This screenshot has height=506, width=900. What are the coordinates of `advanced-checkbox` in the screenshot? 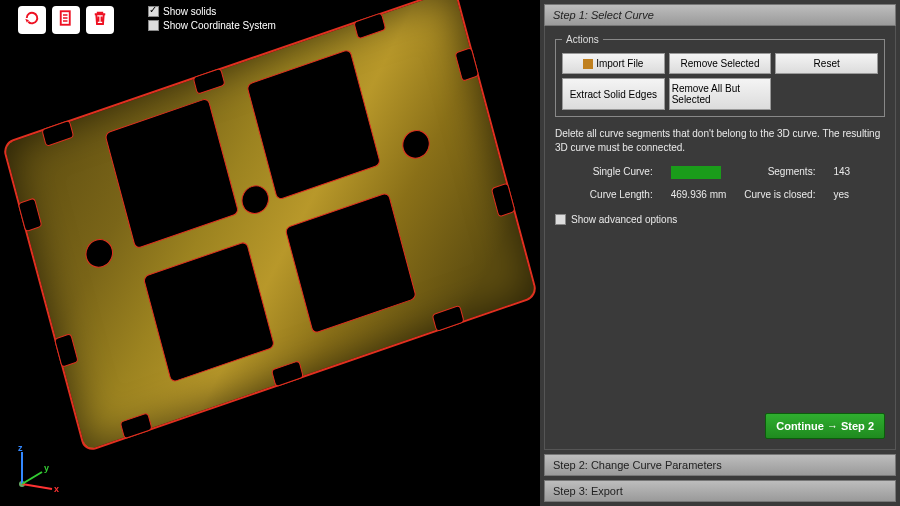 It's located at (560, 220).